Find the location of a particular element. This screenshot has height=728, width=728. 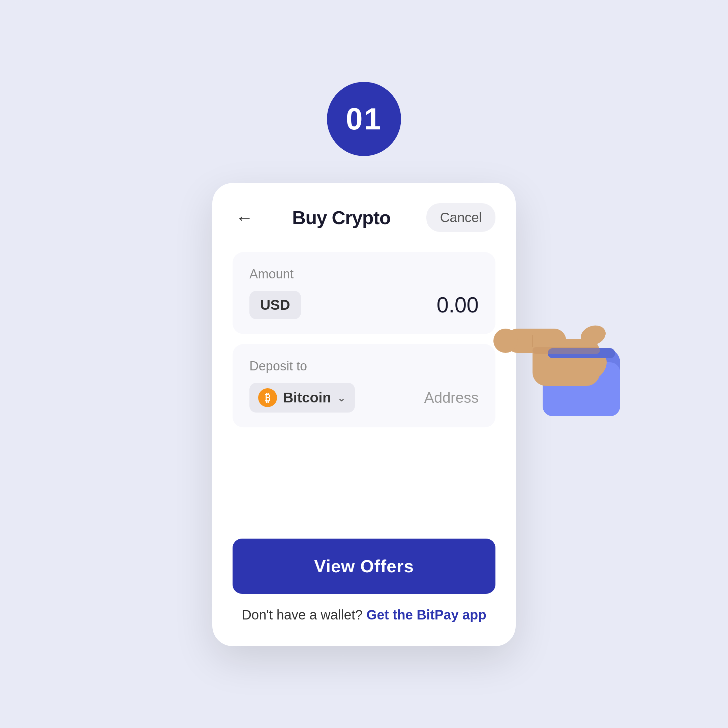

phone-header: ← Buy Crypto Cancel is located at coordinates (364, 217).